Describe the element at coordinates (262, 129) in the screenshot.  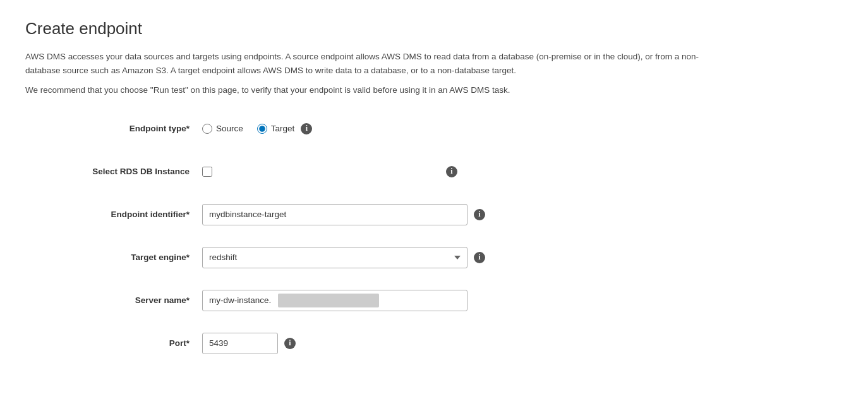
I see `target-radio` at that location.